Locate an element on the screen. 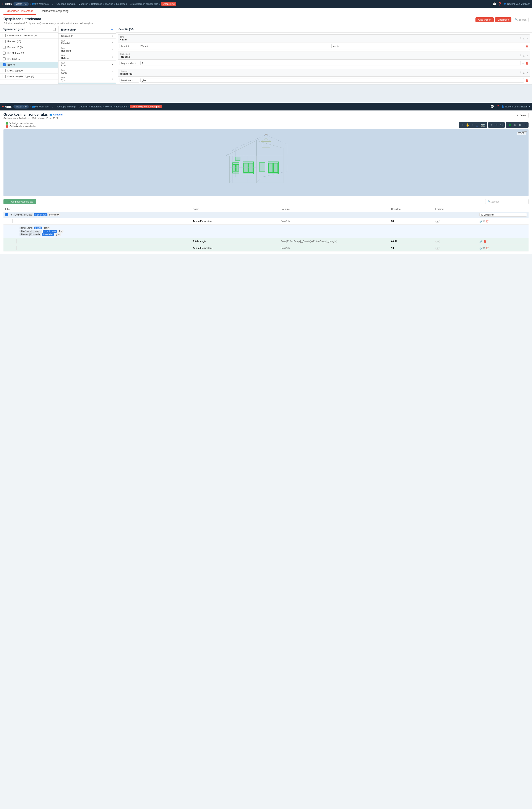 This screenshot has height=809, width=532. plus-icon-add: + is located at coordinates (7, 202).